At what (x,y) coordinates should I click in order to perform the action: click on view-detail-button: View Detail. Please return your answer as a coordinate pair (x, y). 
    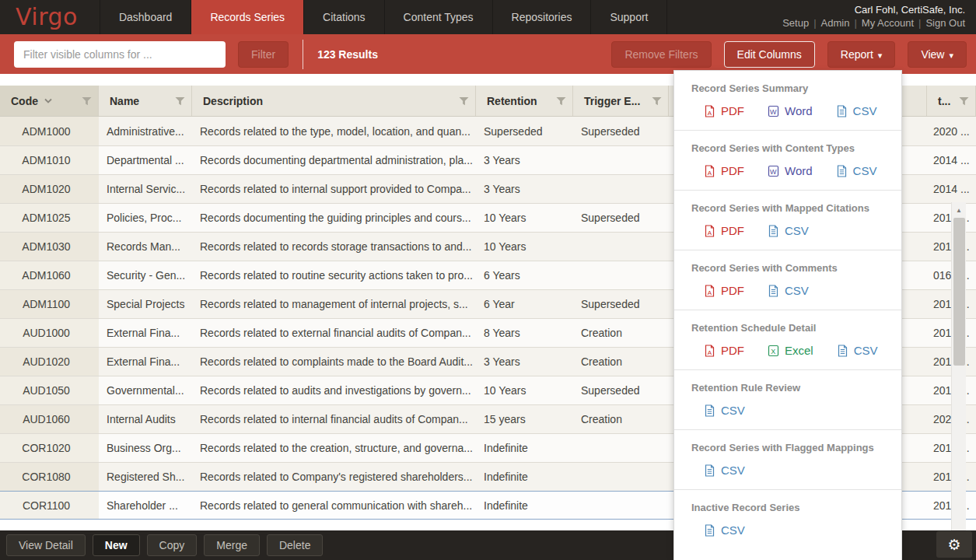
    Looking at the image, I should click on (46, 545).